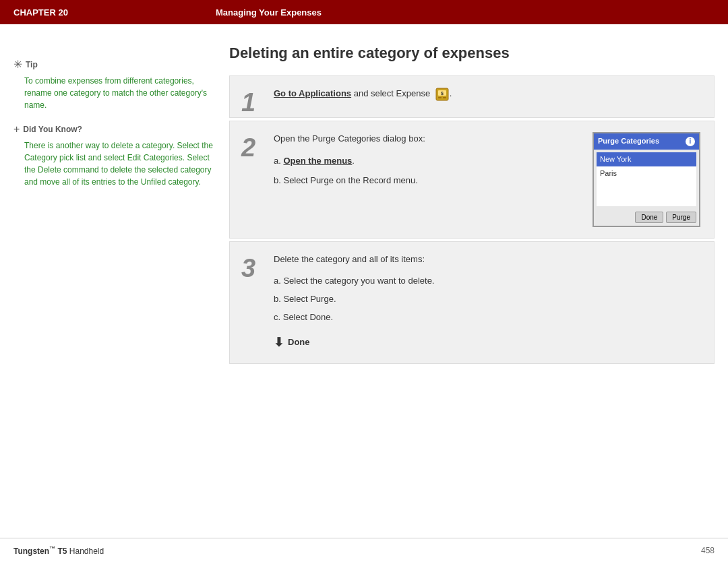 This screenshot has width=728, height=562. I want to click on step-2: 2 Open the Purge Categories dialog box: …, so click(472, 179).